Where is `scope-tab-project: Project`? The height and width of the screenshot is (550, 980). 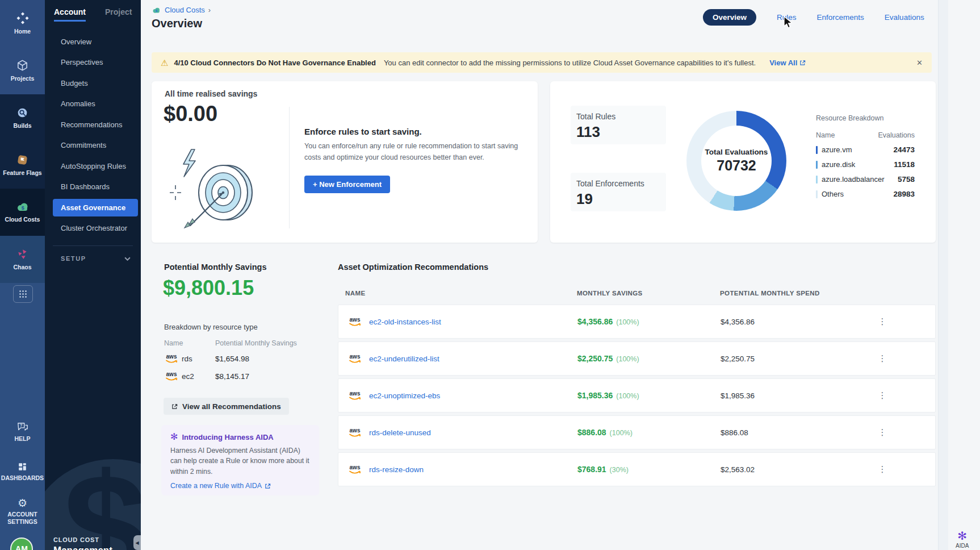 scope-tab-project: Project is located at coordinates (118, 15).